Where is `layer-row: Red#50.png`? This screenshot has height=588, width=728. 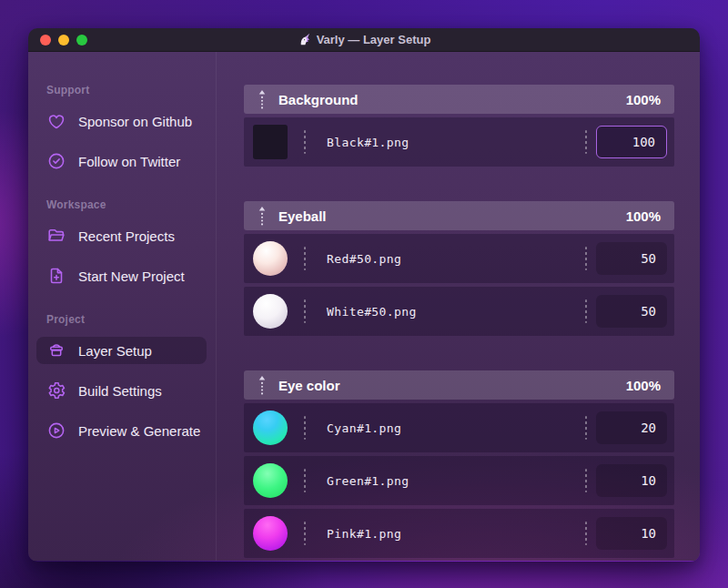 layer-row: Red#50.png is located at coordinates (459, 259).